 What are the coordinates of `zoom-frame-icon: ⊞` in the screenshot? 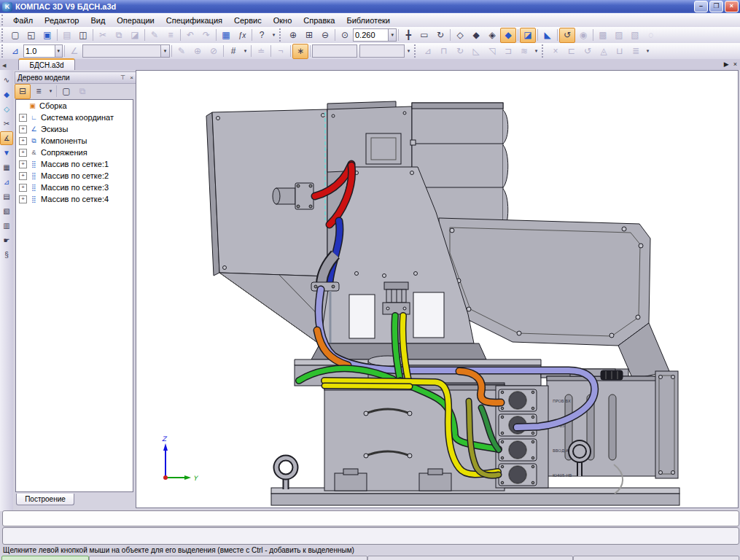 It's located at (309, 35).